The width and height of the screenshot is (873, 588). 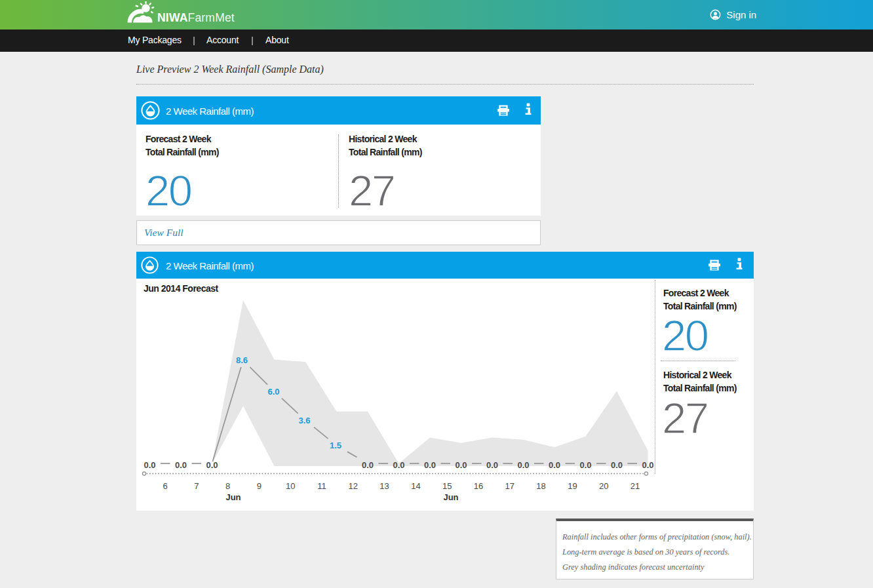 What do you see at coordinates (304, 421) in the screenshot?
I see `svg-text: 3.6` at bounding box center [304, 421].